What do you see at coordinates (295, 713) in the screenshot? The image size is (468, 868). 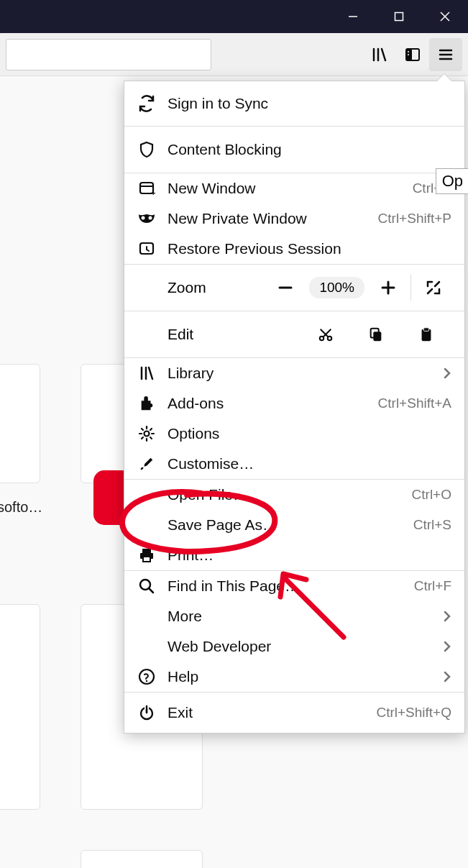 I see `exit-menu-item: Exit Ctrl+Shift+Q` at bounding box center [295, 713].